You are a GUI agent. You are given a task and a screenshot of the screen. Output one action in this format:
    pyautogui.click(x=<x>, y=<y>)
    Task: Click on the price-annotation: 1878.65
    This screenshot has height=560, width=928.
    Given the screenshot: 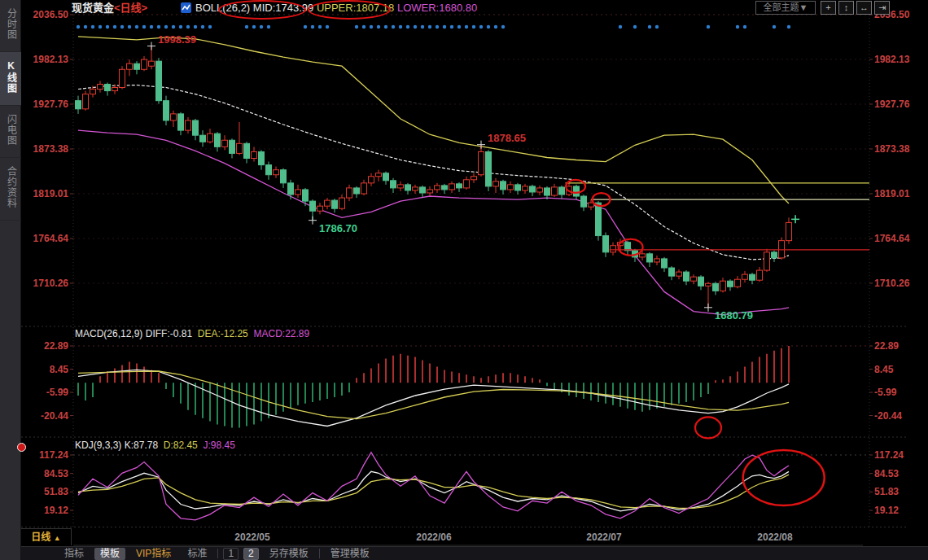 What is the action you would take?
    pyautogui.click(x=506, y=138)
    